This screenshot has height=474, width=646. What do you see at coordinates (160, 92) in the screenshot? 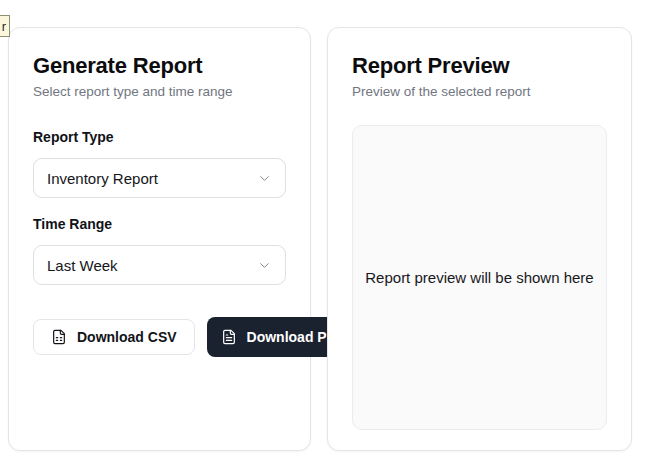
I see `generate-report-subtitle: Select report type and time range` at bounding box center [160, 92].